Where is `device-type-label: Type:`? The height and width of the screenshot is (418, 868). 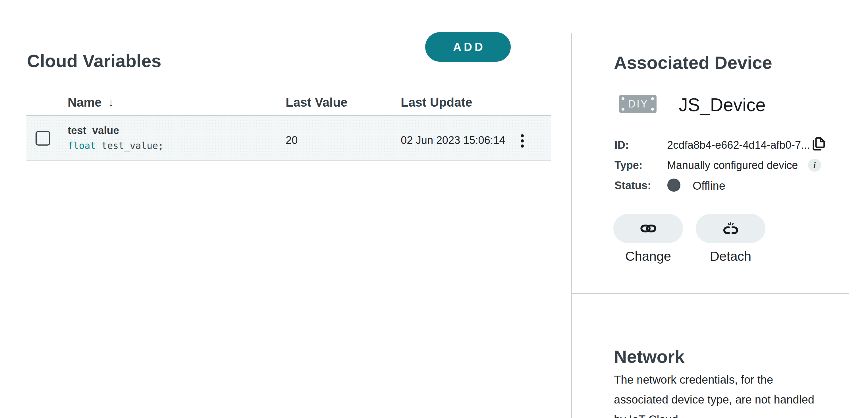 device-type-label: Type: is located at coordinates (629, 165).